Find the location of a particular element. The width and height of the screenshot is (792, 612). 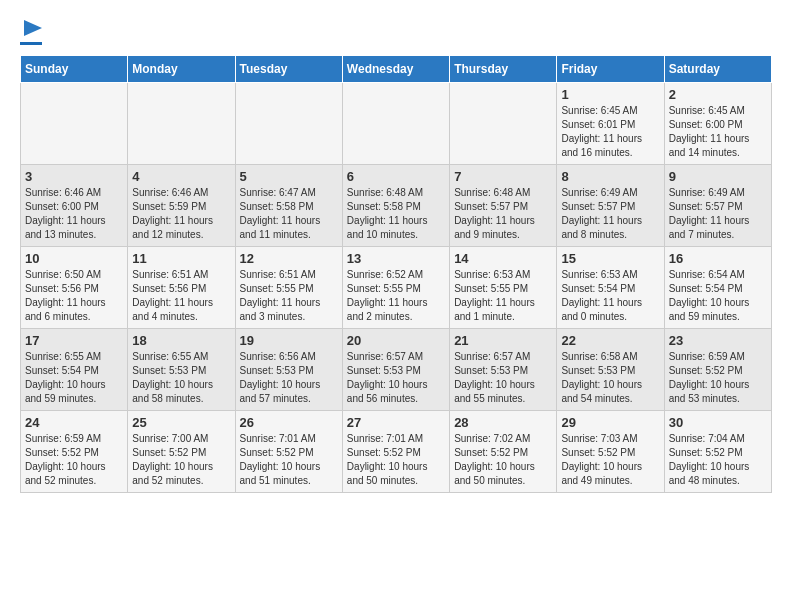

calendar-cell: 18Sunrise: 6:55 AM Sunset: 5:53 PM Dayli… is located at coordinates (182, 370).